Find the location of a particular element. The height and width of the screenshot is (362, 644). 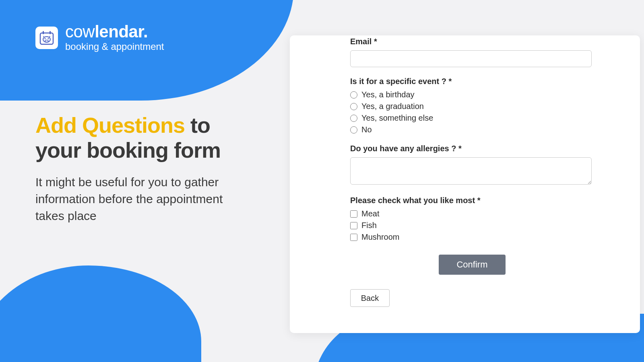

likes-option-mushroom: Mushroom is located at coordinates (473, 237).